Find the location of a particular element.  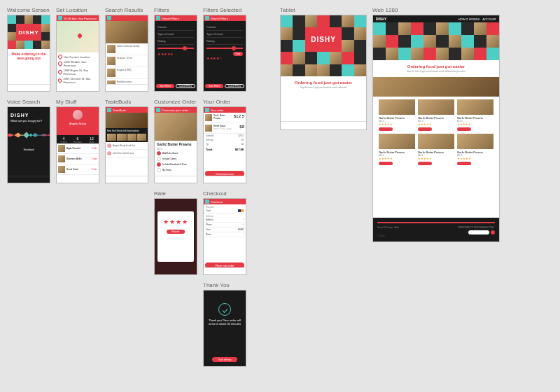

clear-button: Clear is located at coordinates (238, 54).